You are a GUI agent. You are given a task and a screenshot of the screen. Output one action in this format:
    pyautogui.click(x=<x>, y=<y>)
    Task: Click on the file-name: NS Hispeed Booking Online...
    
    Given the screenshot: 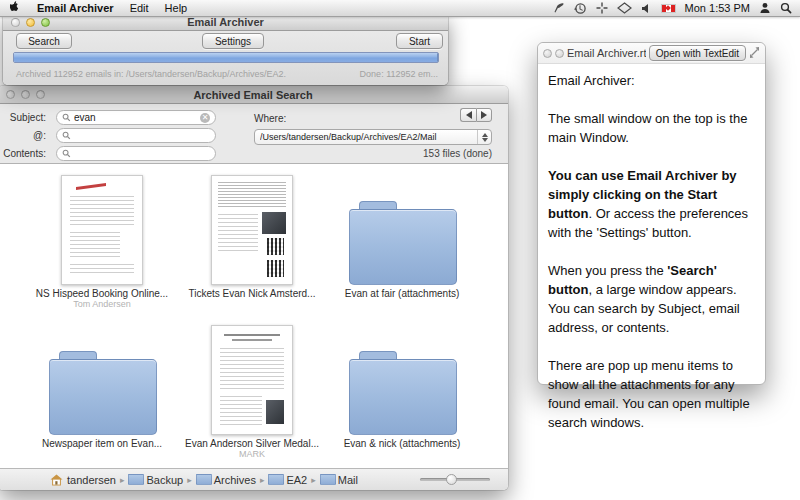 What is the action you would take?
    pyautogui.click(x=102, y=294)
    